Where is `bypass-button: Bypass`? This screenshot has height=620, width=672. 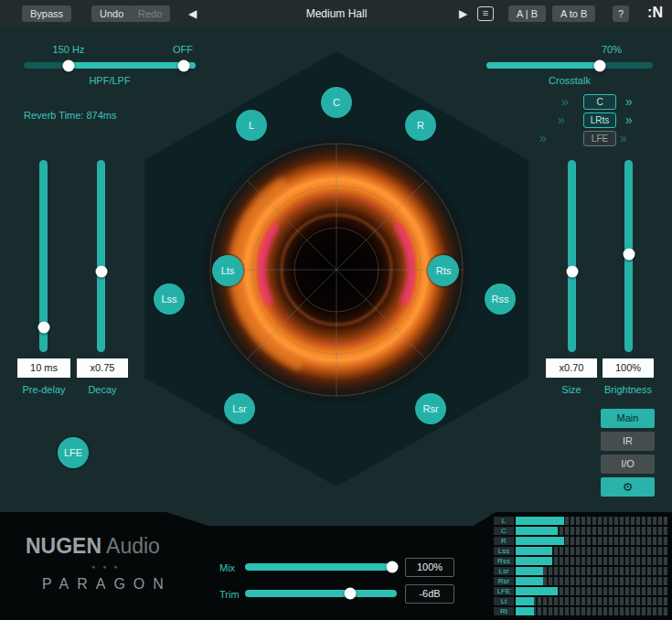
bypass-button: Bypass is located at coordinates (47, 14).